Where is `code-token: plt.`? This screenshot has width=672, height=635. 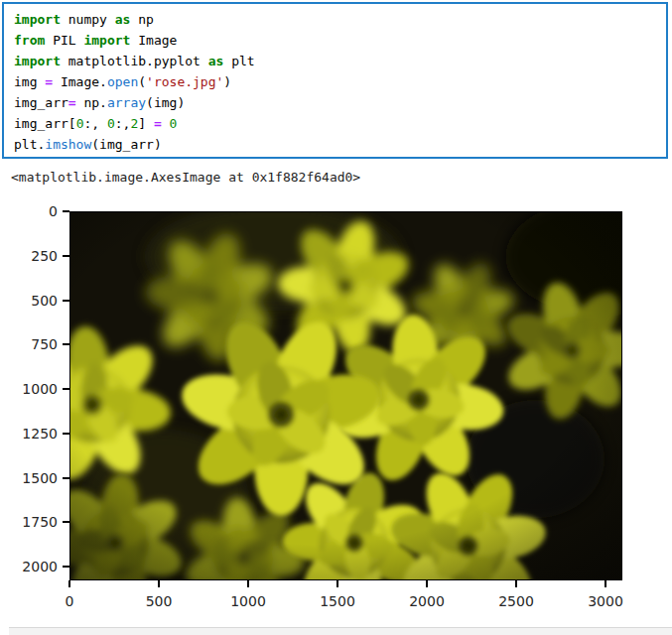
code-token: plt. is located at coordinates (30, 145).